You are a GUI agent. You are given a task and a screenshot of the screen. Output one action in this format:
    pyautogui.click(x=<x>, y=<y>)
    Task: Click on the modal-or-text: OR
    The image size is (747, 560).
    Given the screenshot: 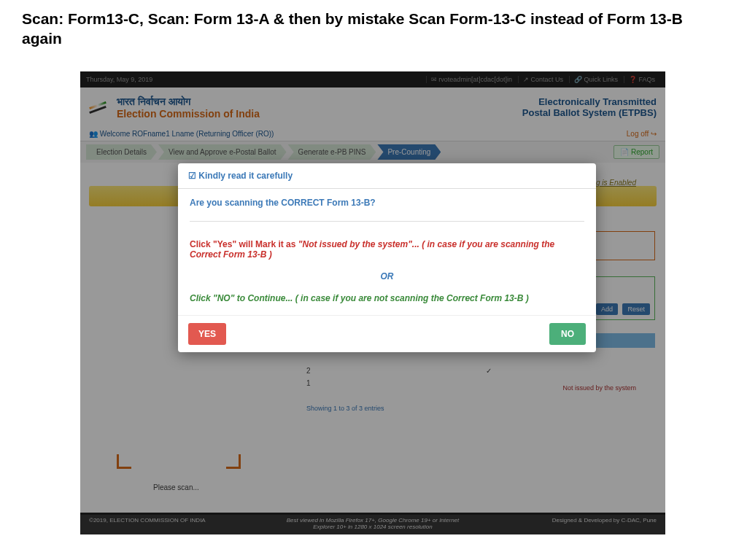 What is the action you would take?
    pyautogui.click(x=387, y=276)
    